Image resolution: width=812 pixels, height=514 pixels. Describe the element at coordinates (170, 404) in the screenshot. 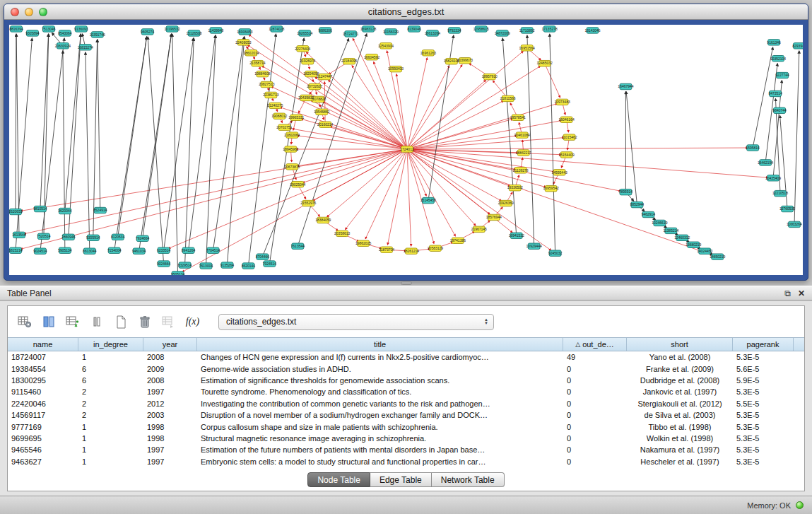

I see `cell-year: 2012` at that location.